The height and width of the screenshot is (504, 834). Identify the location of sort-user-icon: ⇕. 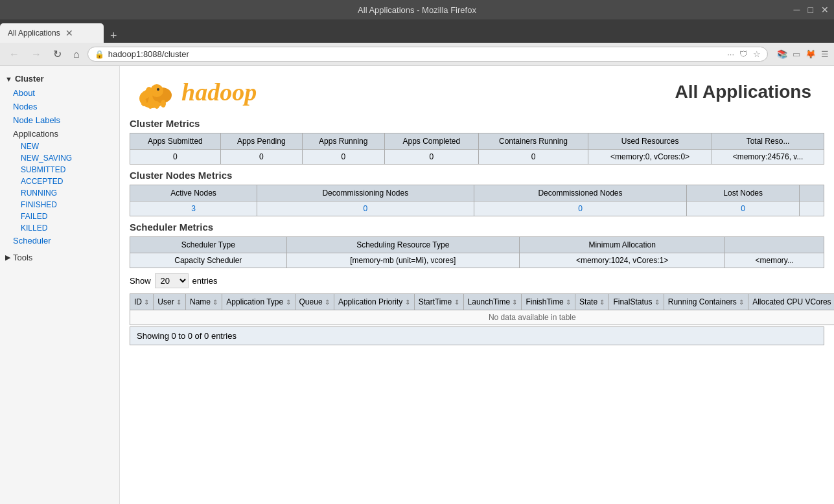
(179, 302).